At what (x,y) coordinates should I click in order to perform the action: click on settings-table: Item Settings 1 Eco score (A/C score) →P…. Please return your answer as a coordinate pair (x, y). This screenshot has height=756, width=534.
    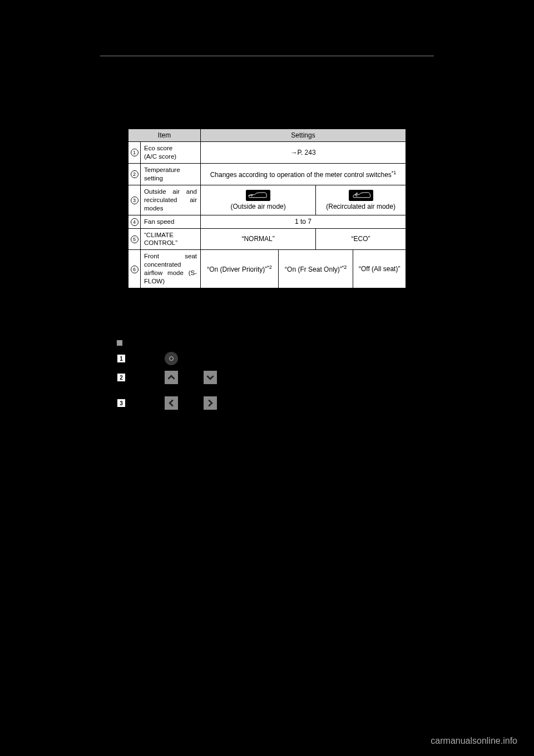
    Looking at the image, I should click on (267, 208).